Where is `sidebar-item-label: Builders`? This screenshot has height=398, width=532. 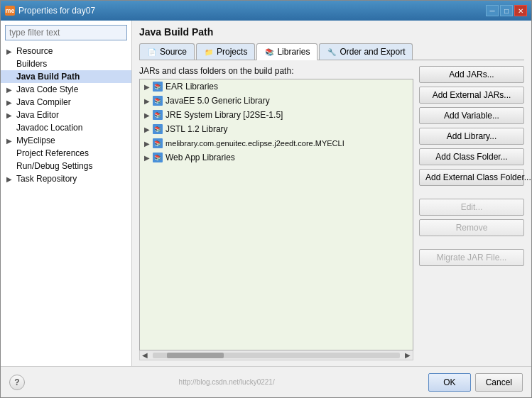
sidebar-item-label: Builders is located at coordinates (31, 64).